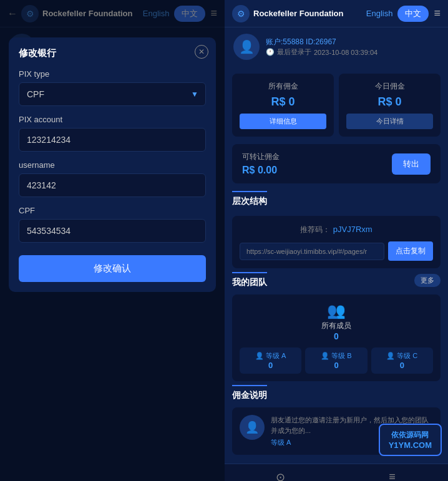 This screenshot has height=481, width=448. Describe the element at coordinates (112, 140) in the screenshot. I see `pix-account-input` at that location.